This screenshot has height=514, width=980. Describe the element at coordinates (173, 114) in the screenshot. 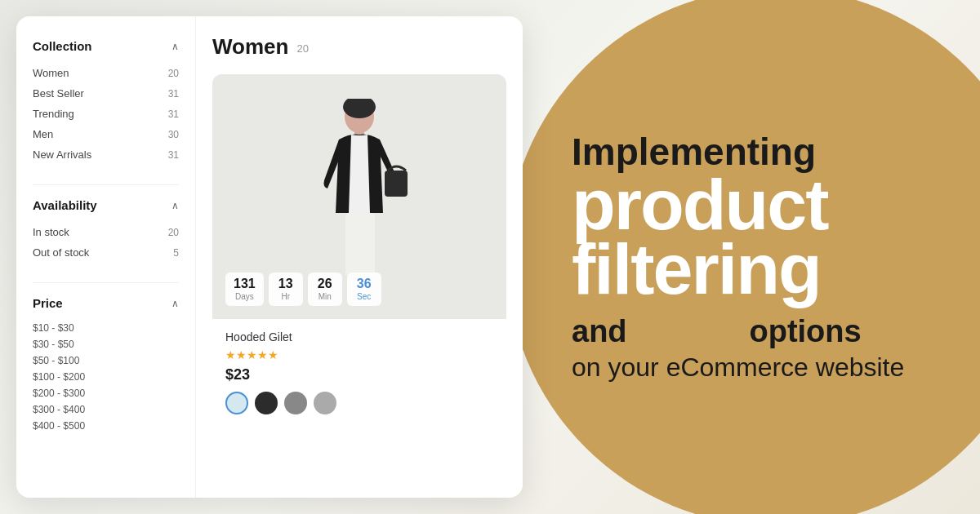

I see `filter-count-trending: 31` at that location.